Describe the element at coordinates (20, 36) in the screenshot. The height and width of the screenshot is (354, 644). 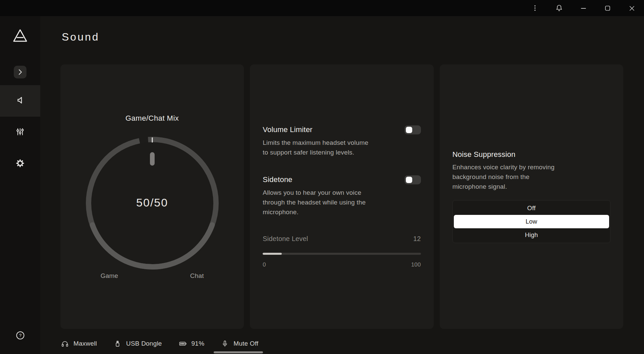
I see `app-logo` at that location.